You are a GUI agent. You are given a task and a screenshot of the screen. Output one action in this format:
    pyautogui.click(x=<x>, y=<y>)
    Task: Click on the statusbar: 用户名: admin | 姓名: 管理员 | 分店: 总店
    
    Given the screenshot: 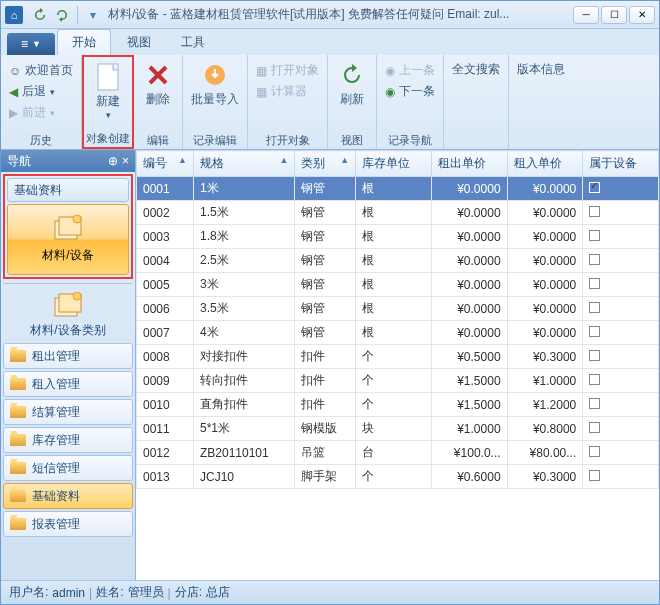 What is the action you would take?
    pyautogui.click(x=330, y=592)
    